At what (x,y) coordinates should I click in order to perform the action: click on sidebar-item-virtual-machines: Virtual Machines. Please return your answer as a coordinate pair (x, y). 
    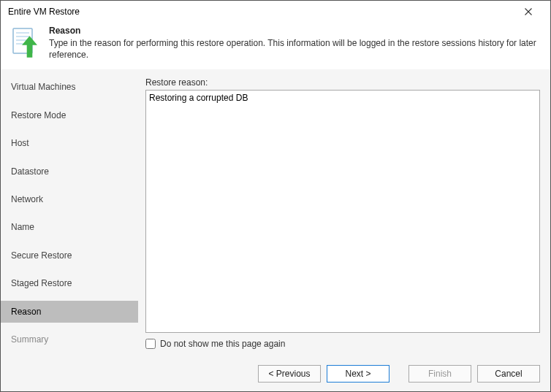
    Looking at the image, I should click on (69, 87).